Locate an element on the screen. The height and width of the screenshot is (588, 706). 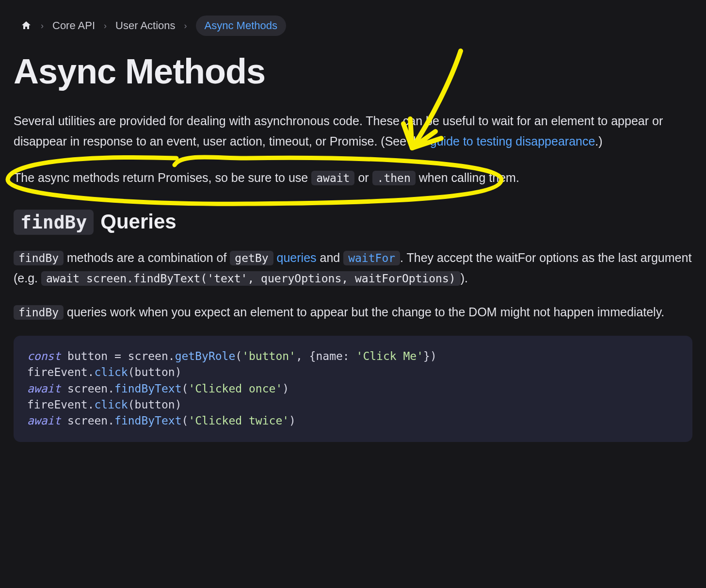
callout: The async methods return Promises, so be… is located at coordinates (353, 178).